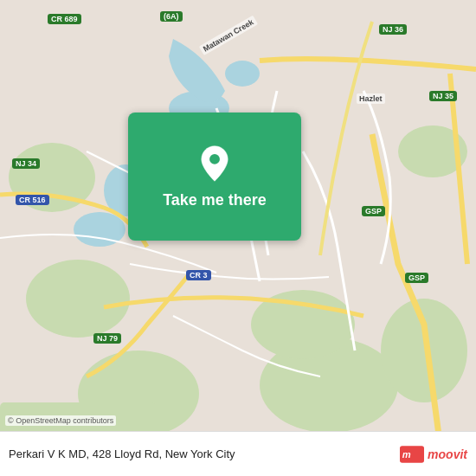 This screenshot has height=476, width=476. Describe the element at coordinates (412, 454) in the screenshot. I see `moovit-icon: m` at that location.